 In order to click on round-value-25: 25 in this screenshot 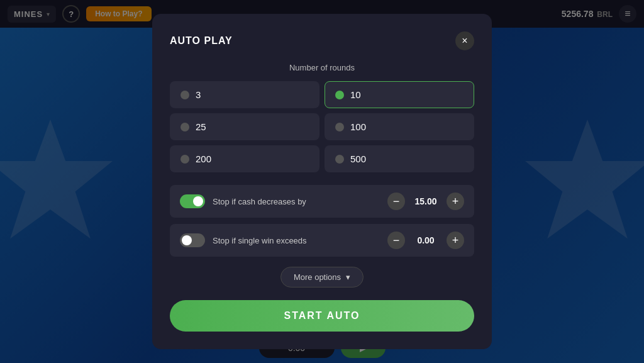, I will do `click(201, 127)`.